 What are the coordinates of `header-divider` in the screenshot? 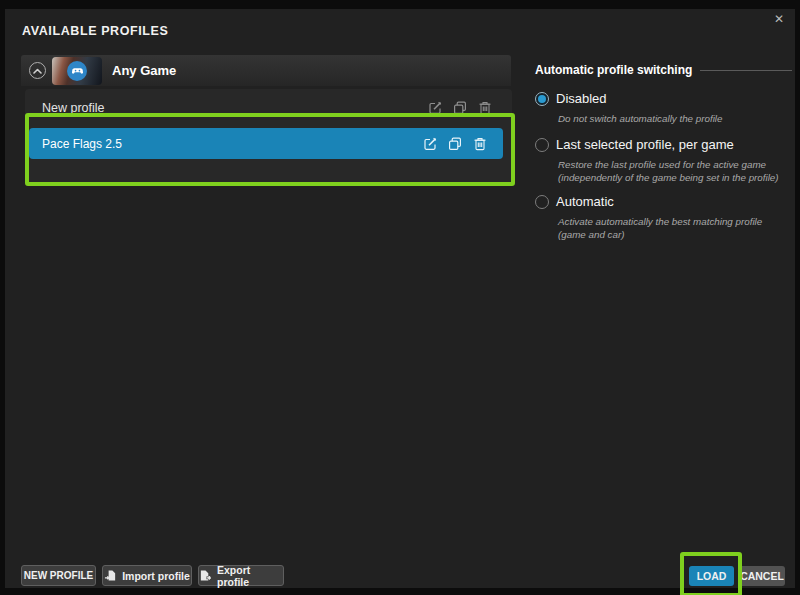 It's located at (746, 70).